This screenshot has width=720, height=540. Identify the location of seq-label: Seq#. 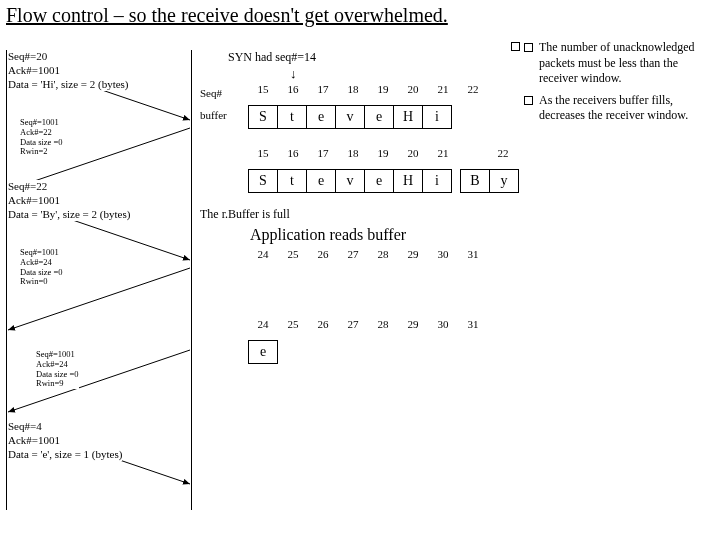
(211, 93).